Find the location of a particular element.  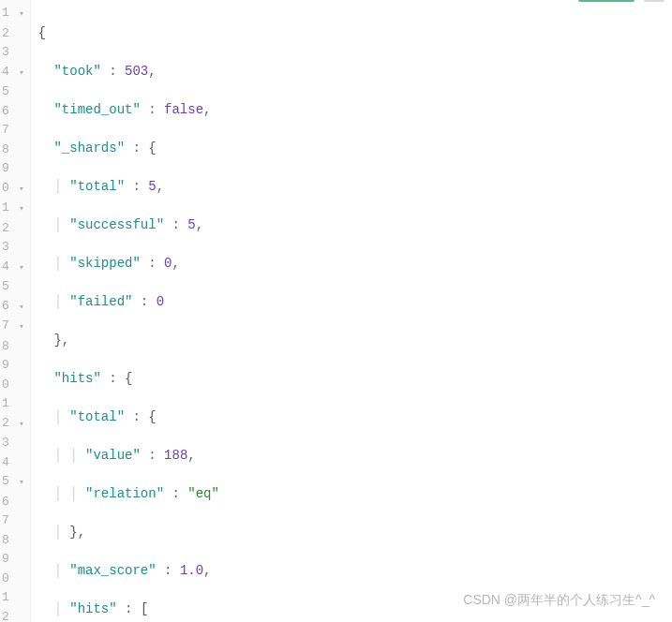

json-key: "successful" is located at coordinates (116, 225).